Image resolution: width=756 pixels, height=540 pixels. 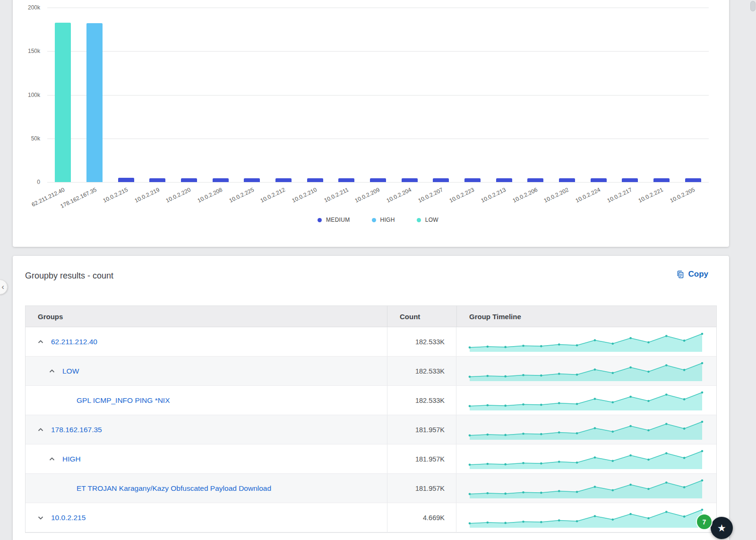 What do you see at coordinates (34, 51) in the screenshot?
I see `y-tick-label: 150k` at bounding box center [34, 51].